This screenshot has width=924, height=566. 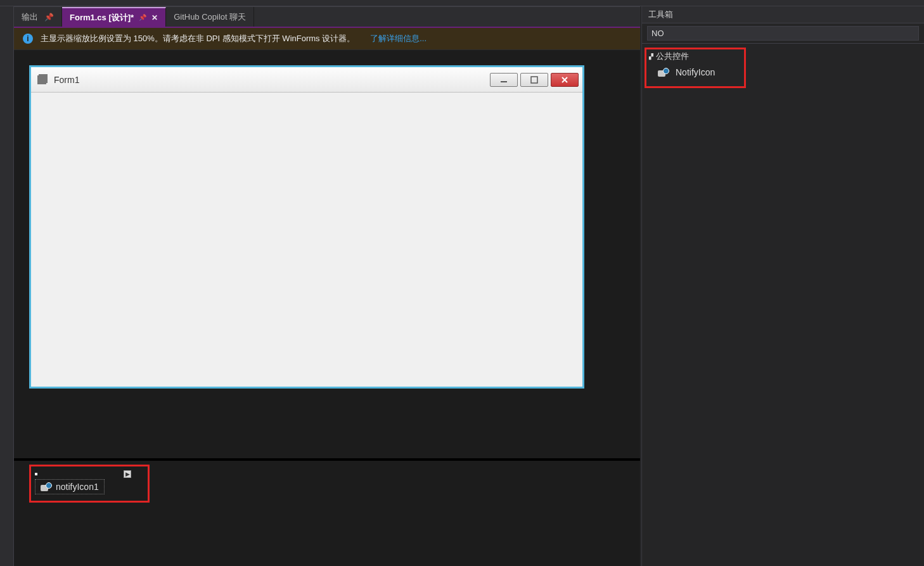 I want to click on tab-row: 输出 📌 Form1.cs [设计]* 📌 ✕ GitHub Copilot 聊…, so click(x=327, y=16).